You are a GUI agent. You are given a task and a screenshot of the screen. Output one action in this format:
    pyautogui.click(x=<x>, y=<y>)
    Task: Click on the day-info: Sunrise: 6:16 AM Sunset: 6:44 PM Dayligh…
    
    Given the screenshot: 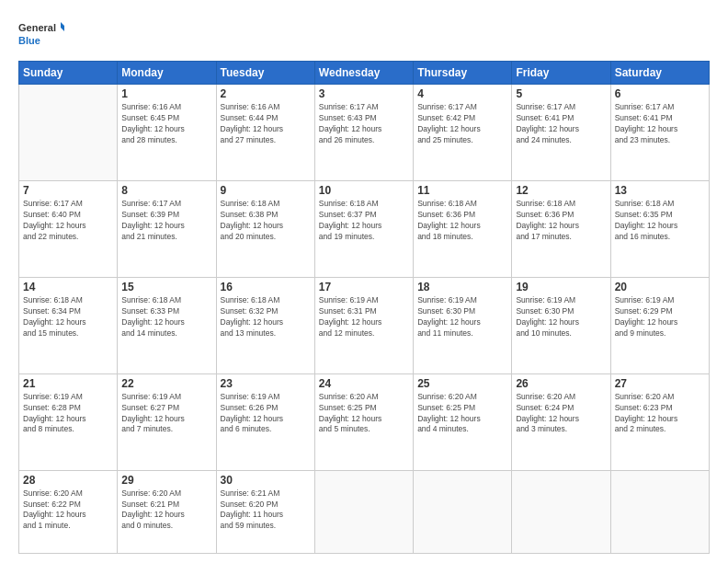 What is the action you would take?
    pyautogui.click(x=266, y=124)
    